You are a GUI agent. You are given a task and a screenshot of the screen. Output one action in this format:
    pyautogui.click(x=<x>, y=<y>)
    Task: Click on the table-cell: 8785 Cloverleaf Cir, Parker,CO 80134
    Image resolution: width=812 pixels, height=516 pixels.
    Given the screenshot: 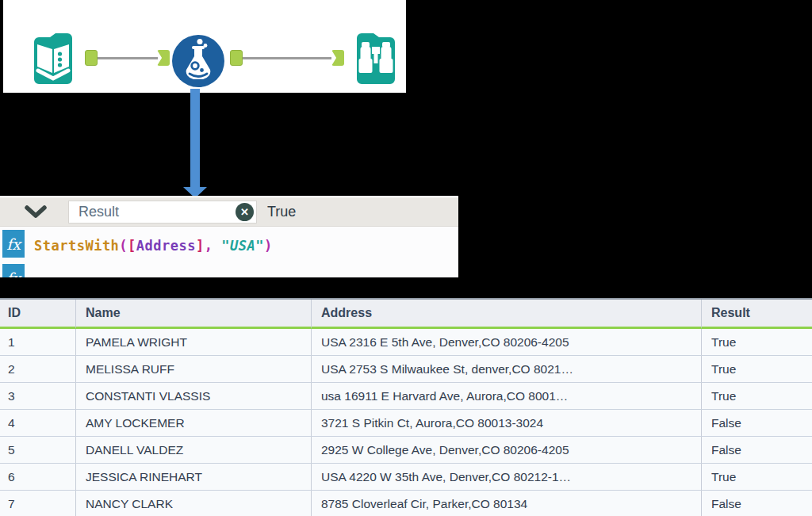 What is the action you would take?
    pyautogui.click(x=507, y=503)
    